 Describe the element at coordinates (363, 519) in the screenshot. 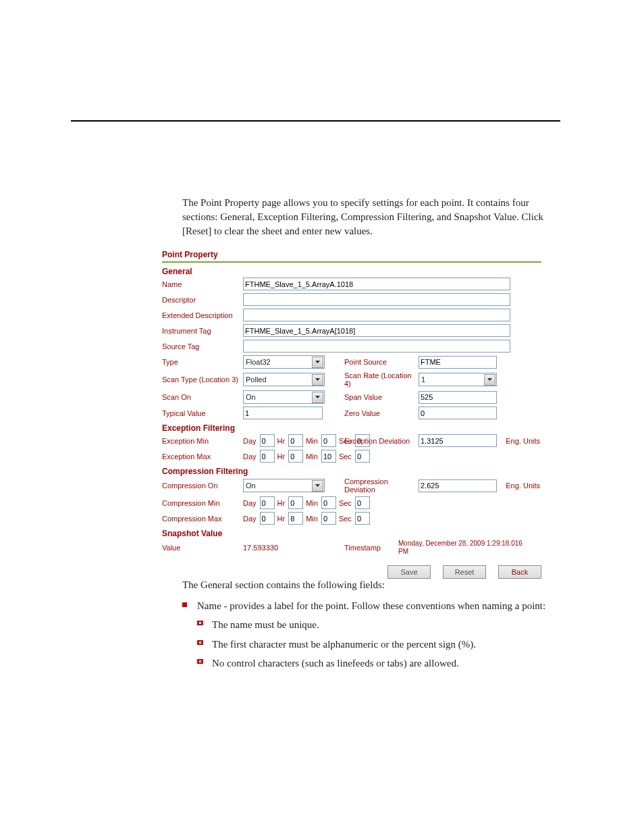

I see `cmp-max-sec` at that location.